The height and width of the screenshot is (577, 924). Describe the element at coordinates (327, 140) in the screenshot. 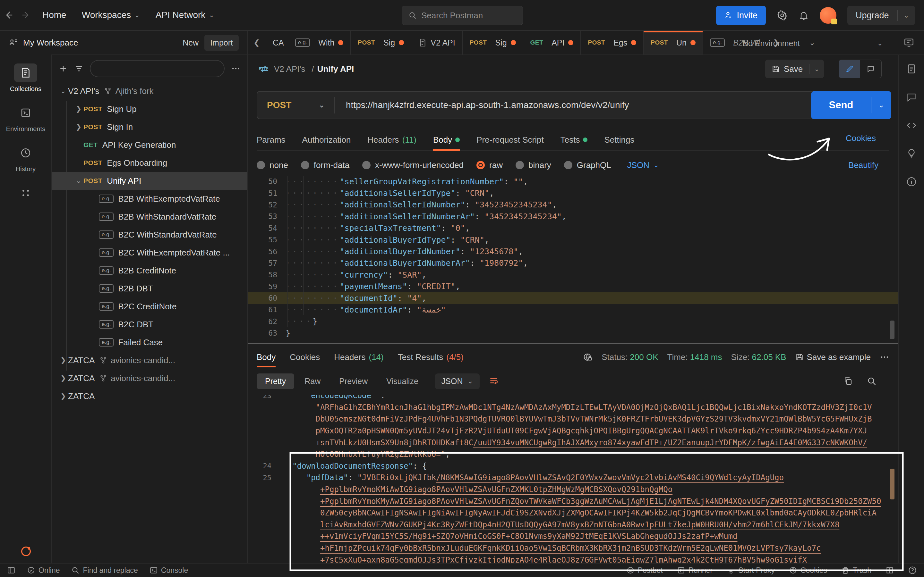

I see `request-tab-authorization: Authorization` at that location.